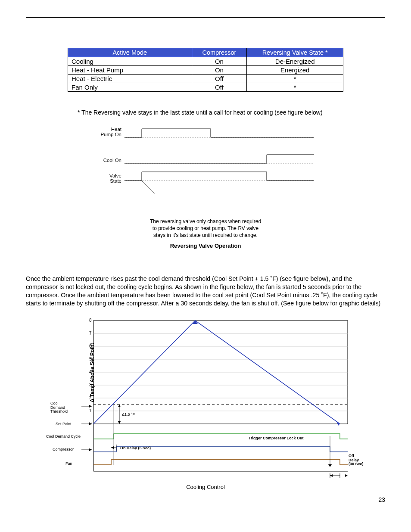 The width and height of the screenshot is (411, 532). Describe the element at coordinates (231, 112) in the screenshot. I see `table-footnote: * The Reversing valve stays in the last …` at that location.